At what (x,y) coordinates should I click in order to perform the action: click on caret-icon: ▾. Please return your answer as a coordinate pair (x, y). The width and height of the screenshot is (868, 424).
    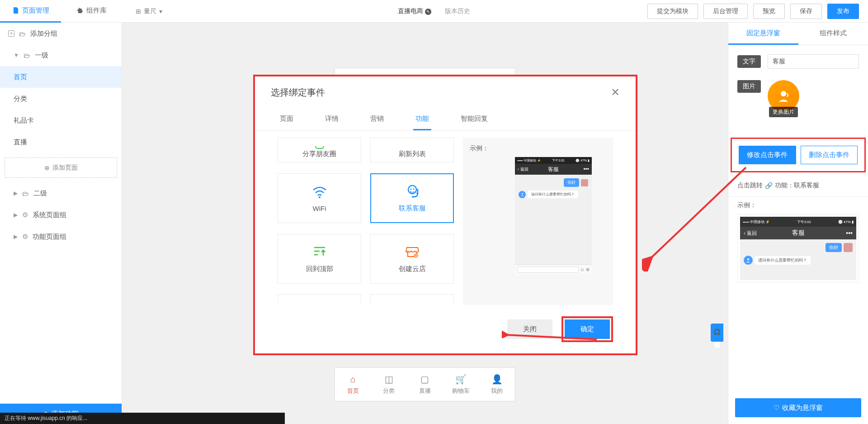
    Looking at the image, I should click on (161, 11).